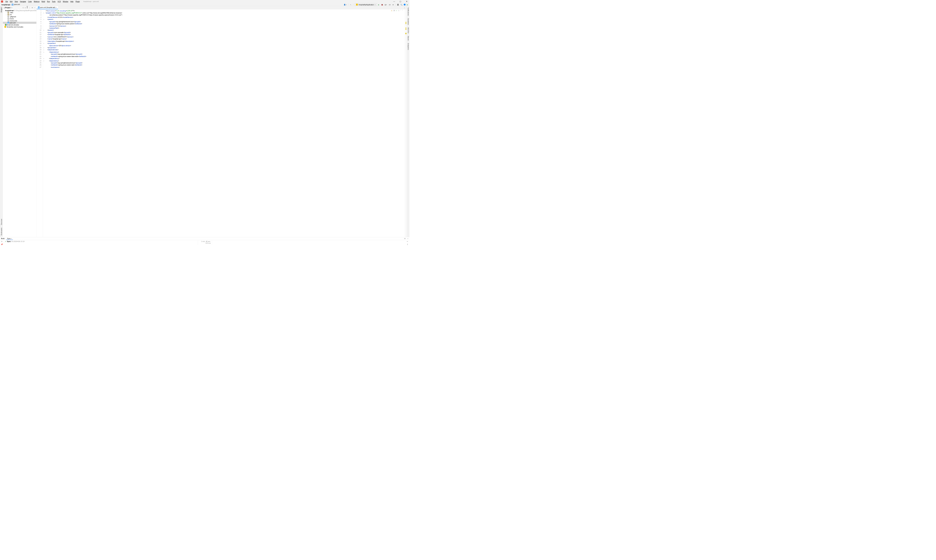 This screenshot has height=560, width=936. I want to click on menu-file: File, so click(7, 2).